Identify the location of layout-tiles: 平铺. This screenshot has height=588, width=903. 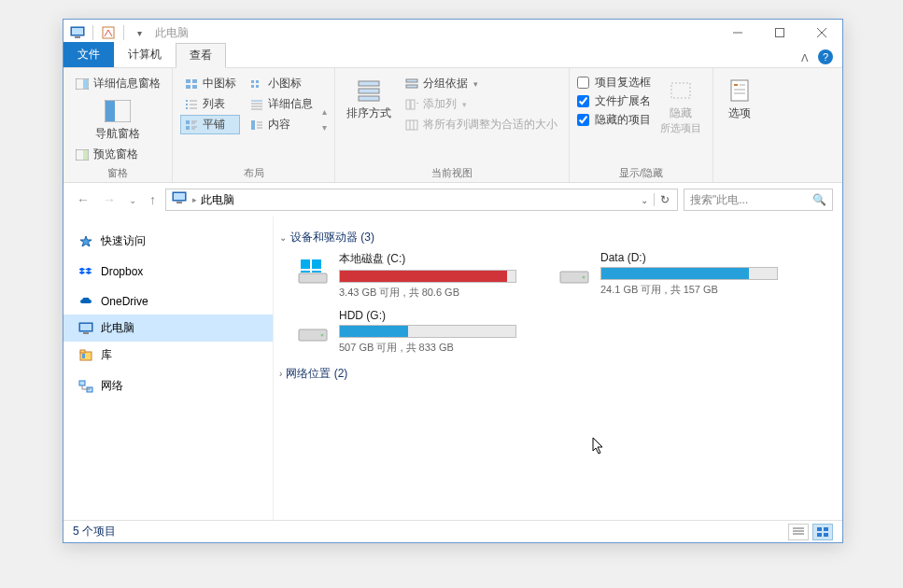
(210, 125).